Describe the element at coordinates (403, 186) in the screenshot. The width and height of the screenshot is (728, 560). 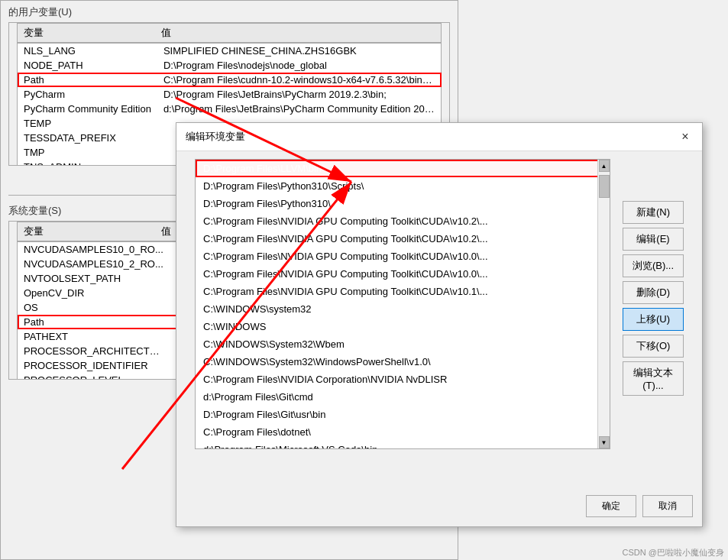
I see `path-list-item: D:\Program Files\Python310\Scripts\` at that location.